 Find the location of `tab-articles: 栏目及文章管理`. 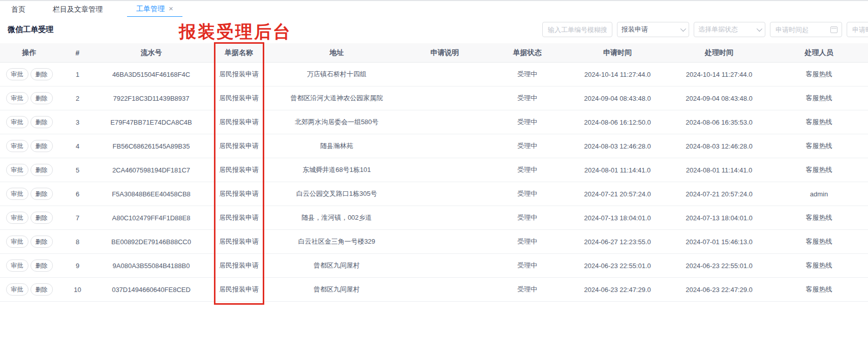

tab-articles: 栏目及文章管理 is located at coordinates (78, 9).